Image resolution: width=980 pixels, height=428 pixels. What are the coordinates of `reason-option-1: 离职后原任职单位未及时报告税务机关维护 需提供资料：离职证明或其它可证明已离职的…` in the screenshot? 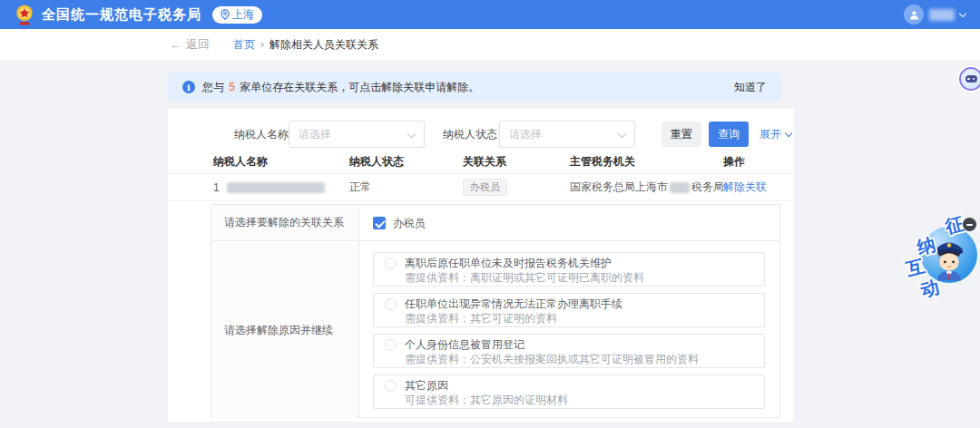 It's located at (569, 269).